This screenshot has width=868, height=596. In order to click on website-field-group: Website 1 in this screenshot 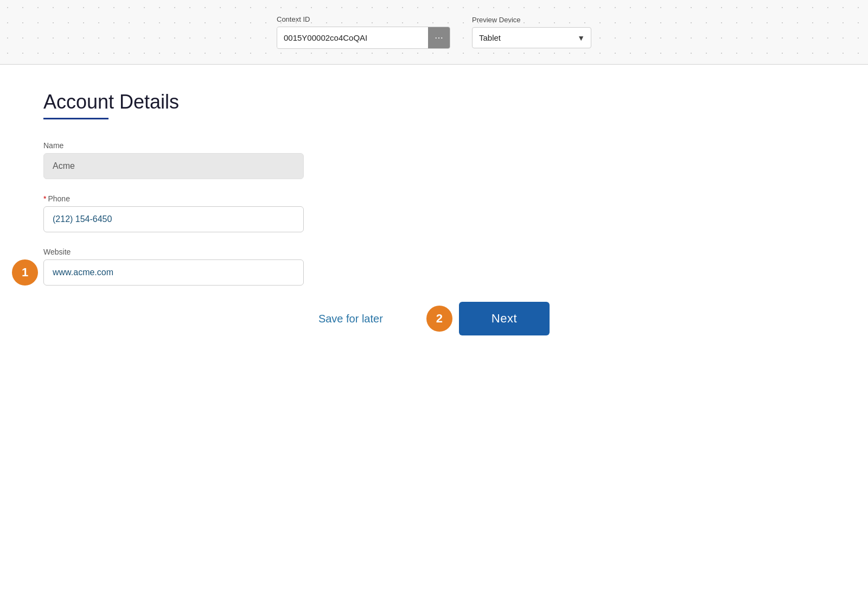, I will do `click(195, 267)`.